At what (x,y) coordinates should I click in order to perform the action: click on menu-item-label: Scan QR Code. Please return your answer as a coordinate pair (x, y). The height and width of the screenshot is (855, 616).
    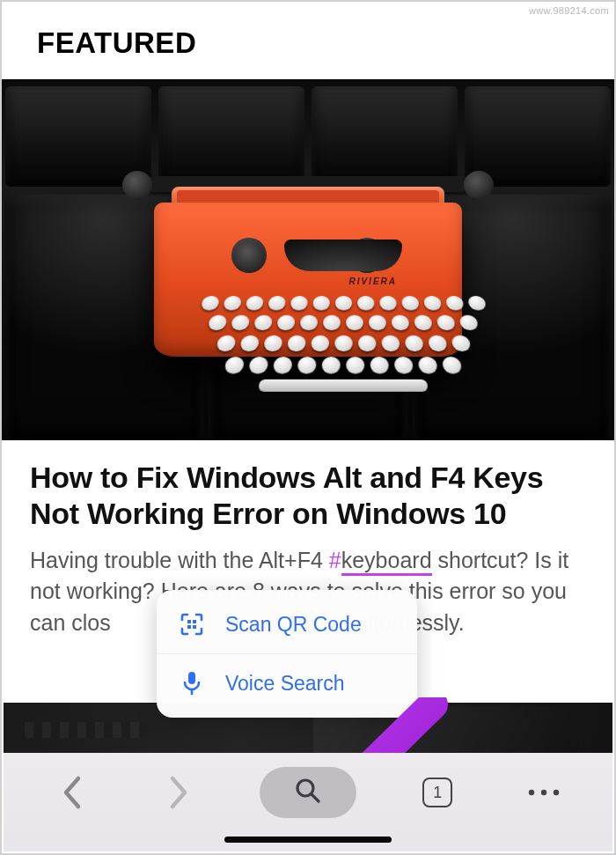
    Looking at the image, I should click on (294, 625).